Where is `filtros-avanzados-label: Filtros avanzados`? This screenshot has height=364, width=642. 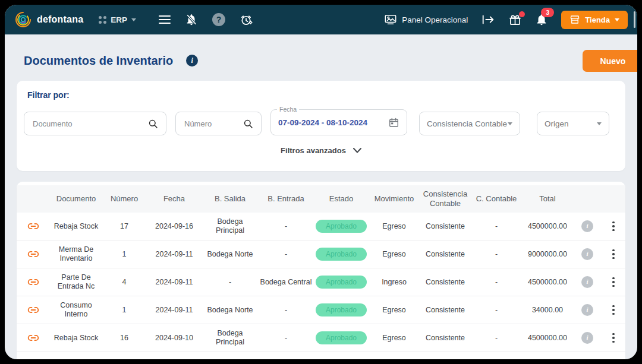 filtros-avanzados-label: Filtros avanzados is located at coordinates (313, 151).